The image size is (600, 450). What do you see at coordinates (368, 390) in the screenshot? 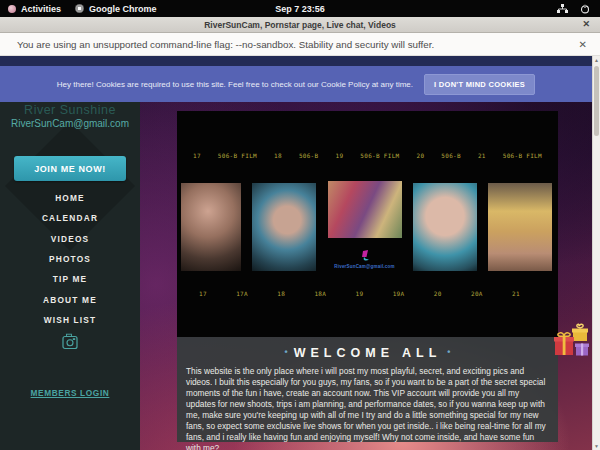
I see `welcome-section: •WELCOME ALL• This website is the only p…` at bounding box center [368, 390].